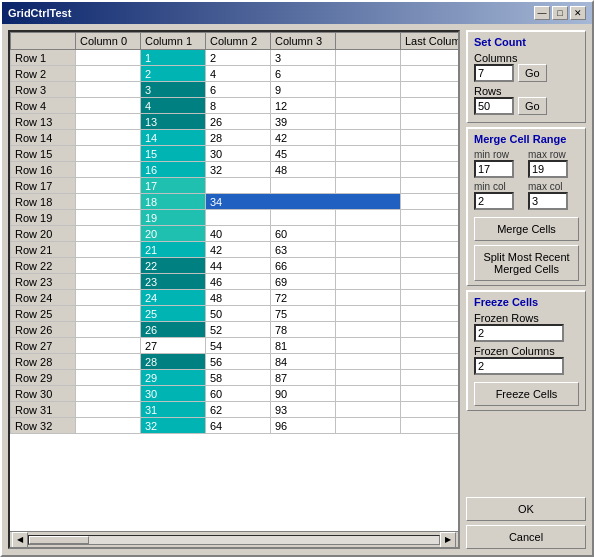  Describe the element at coordinates (174, 58) in the screenshot. I see `cell-col1: 1` at that location.